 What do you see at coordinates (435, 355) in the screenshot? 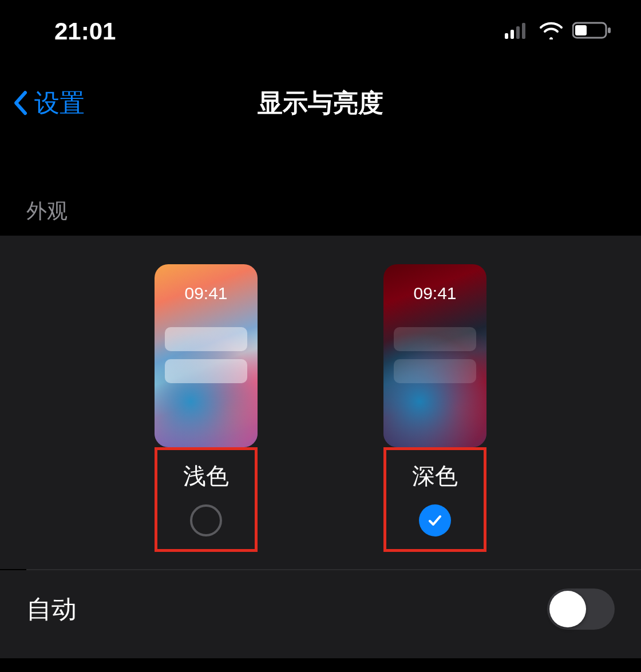
I see `preview-widgets-dark` at bounding box center [435, 355].